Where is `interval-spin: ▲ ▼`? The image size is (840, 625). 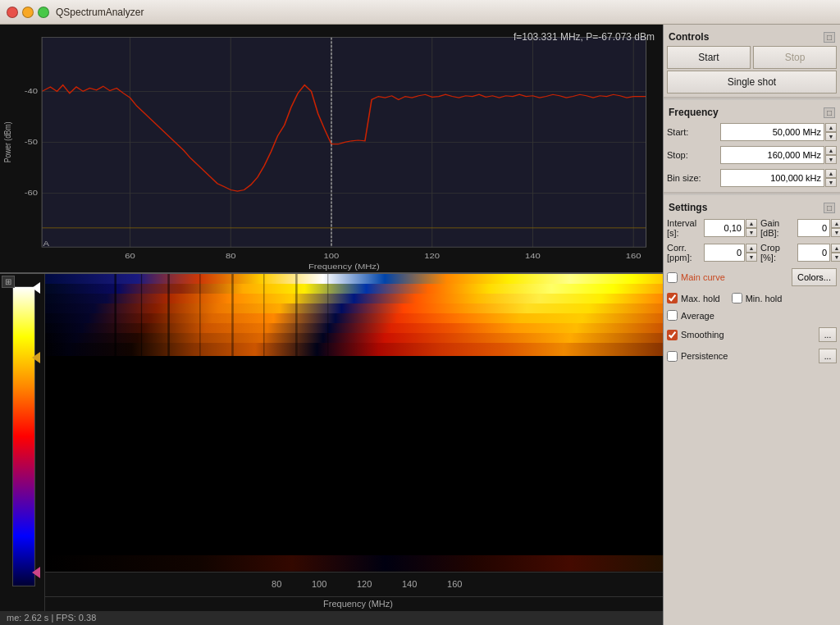
interval-spin: ▲ ▼ is located at coordinates (751, 228).